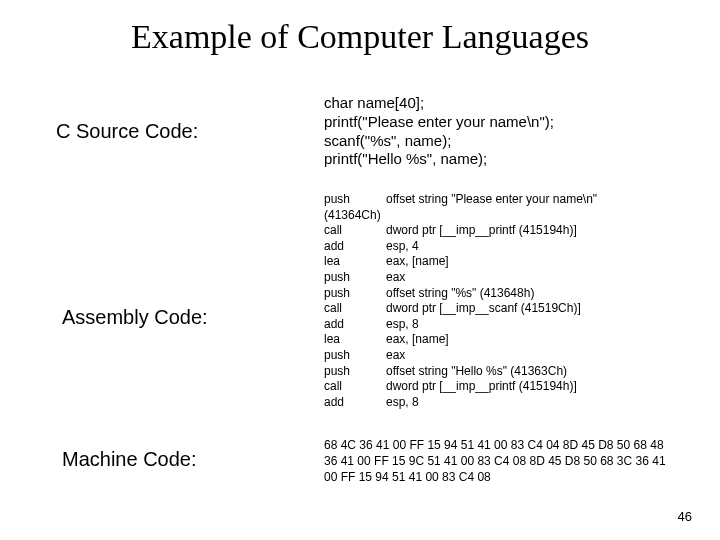 The image size is (720, 540). What do you see at coordinates (535, 247) in the screenshot?
I see `asm-operand: esp, 4` at bounding box center [535, 247].